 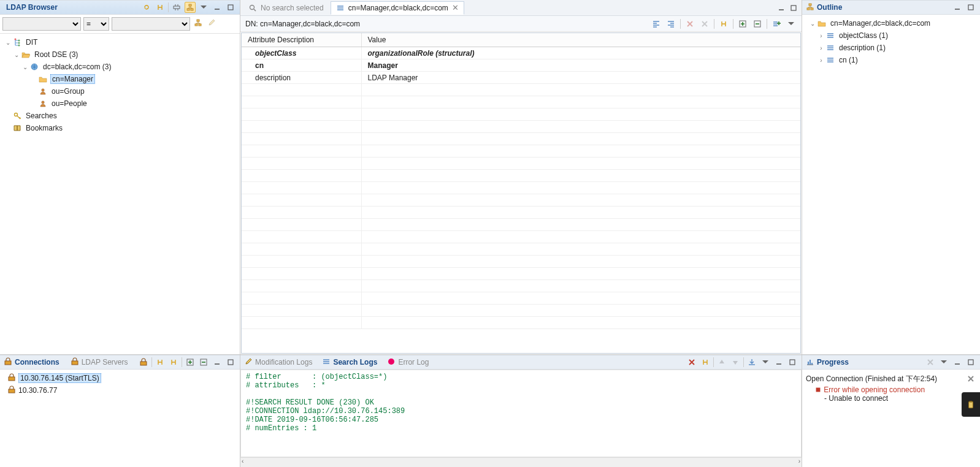 I want to click on expand-all-connections-button, so click(x=190, y=362).